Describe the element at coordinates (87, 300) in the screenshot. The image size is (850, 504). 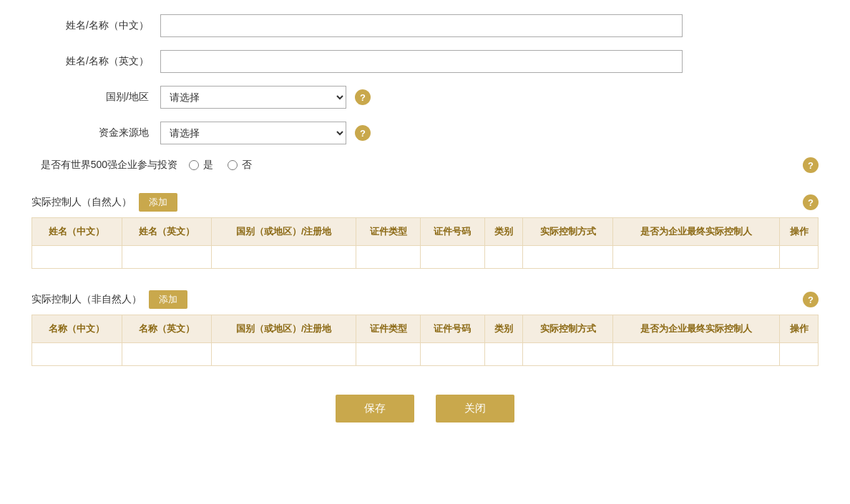
I see `non-natural-person-title: 实际控制人（非自然人）` at that location.